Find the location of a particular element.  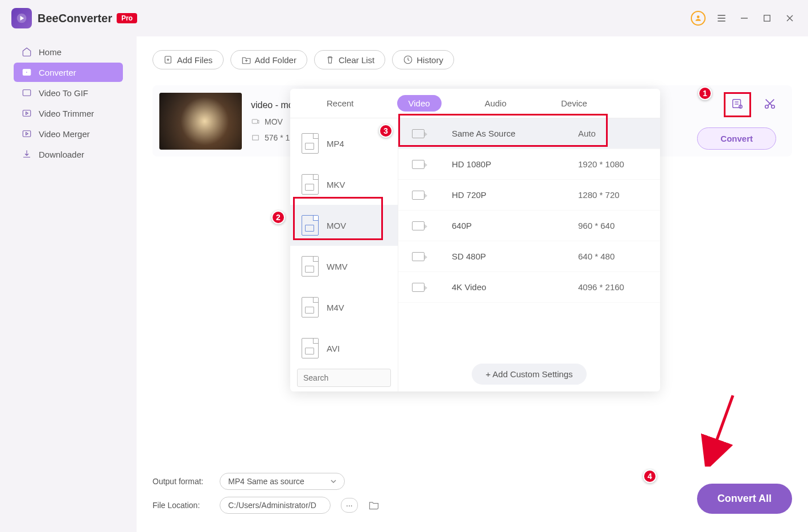

sidebar-item-trimmer: Video Trimmer is located at coordinates (68, 113).